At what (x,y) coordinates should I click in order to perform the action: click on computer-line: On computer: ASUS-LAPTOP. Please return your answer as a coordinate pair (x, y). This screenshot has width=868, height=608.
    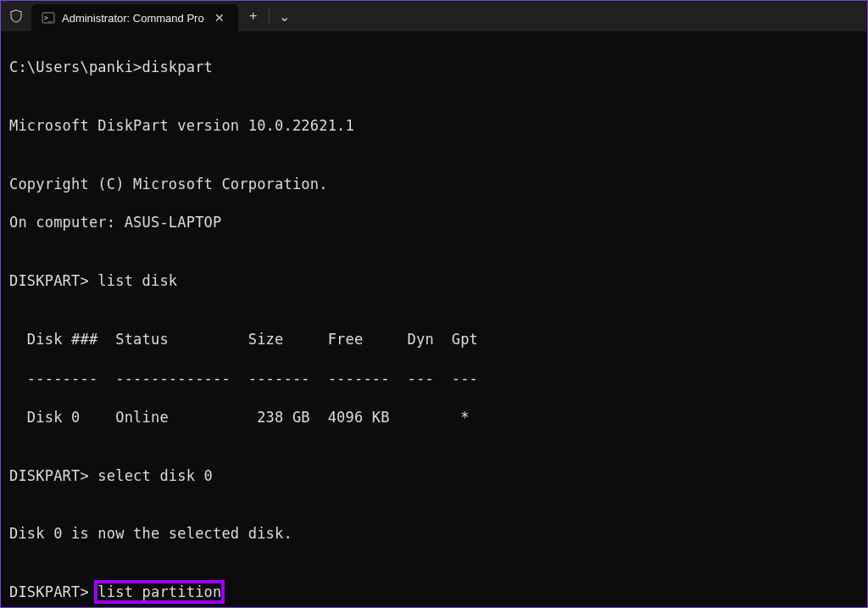
    Looking at the image, I should click on (434, 222).